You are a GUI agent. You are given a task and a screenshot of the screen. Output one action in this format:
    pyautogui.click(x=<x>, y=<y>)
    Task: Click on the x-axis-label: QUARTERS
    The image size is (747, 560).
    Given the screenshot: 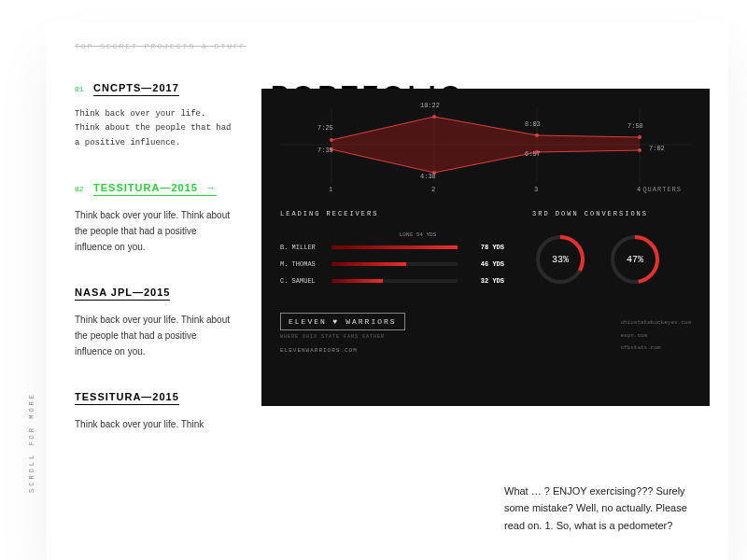 What is the action you would take?
    pyautogui.click(x=662, y=189)
    